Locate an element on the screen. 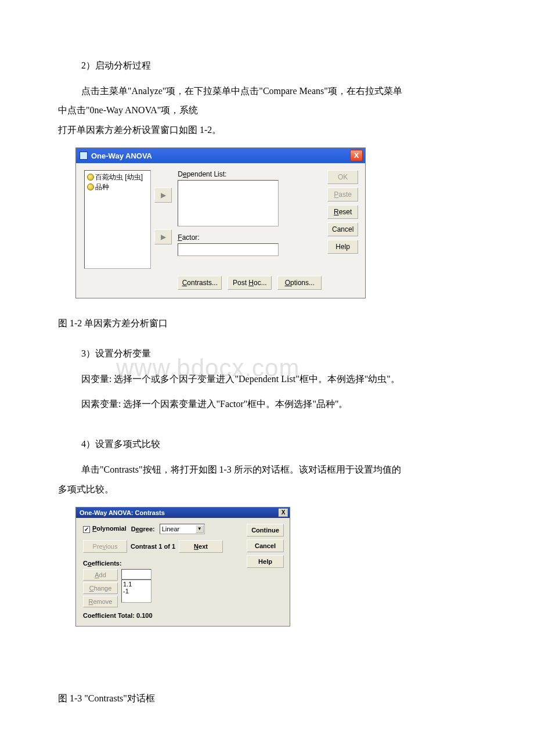 This screenshot has width=534, height=756. add-button: Add is located at coordinates (100, 575).